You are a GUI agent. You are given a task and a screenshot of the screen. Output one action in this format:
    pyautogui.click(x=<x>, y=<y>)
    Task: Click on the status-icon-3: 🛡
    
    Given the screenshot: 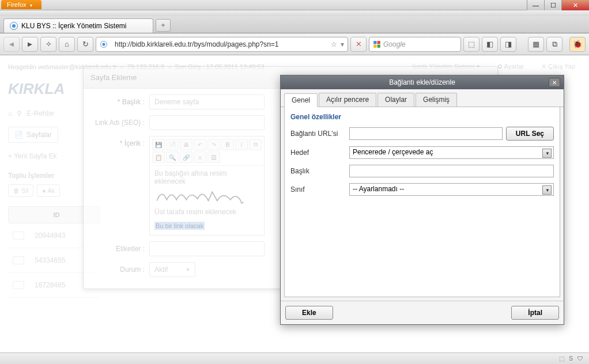 What is the action you would take?
    pyautogui.click(x=580, y=358)
    